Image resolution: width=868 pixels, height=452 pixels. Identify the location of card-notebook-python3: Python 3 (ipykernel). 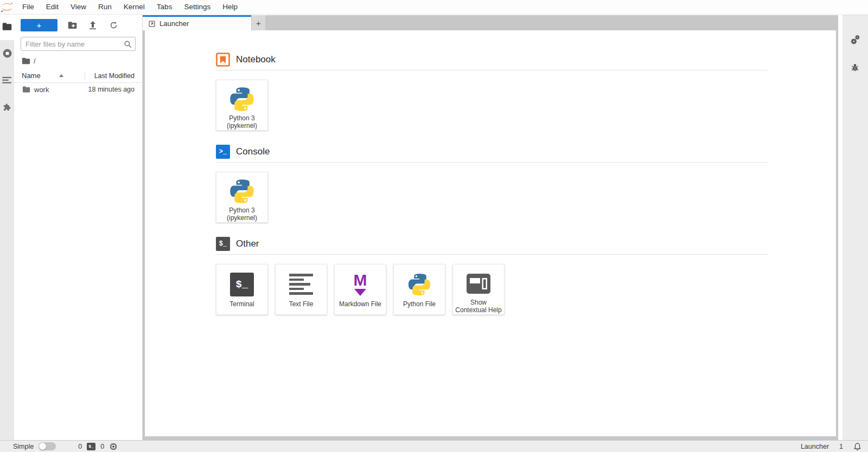
(242, 105).